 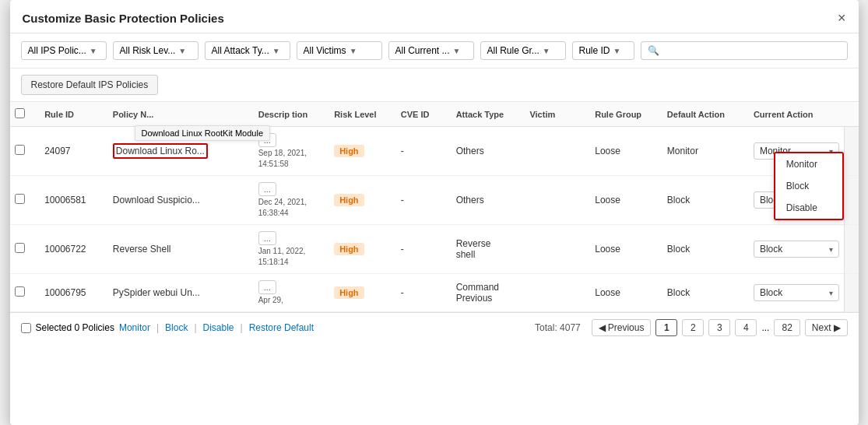 I want to click on footer-restore-link: Restore Default, so click(x=282, y=328).